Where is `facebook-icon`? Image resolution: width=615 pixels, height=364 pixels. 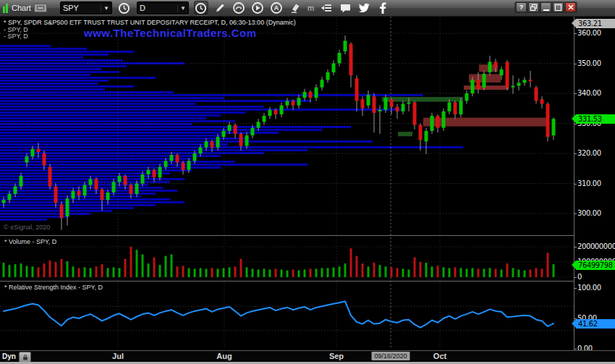 facebook-icon is located at coordinates (383, 8).